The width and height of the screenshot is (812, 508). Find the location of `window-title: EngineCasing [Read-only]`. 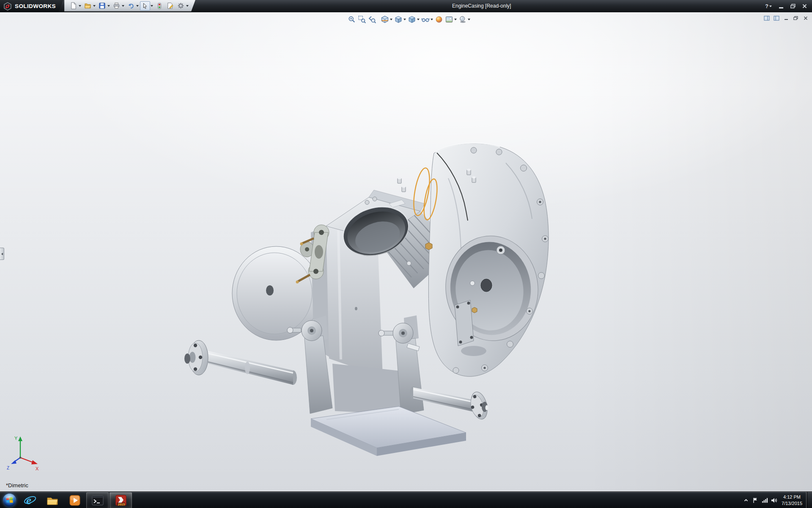

window-title: EngineCasing [Read-only] is located at coordinates (481, 6).